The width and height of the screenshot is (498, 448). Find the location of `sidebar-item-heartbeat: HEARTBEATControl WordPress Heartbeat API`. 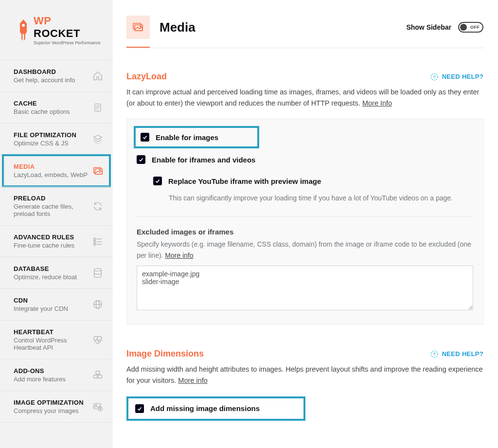

sidebar-item-heartbeat: HEARTBEATControl WordPress Heartbeat API is located at coordinates (56, 340).